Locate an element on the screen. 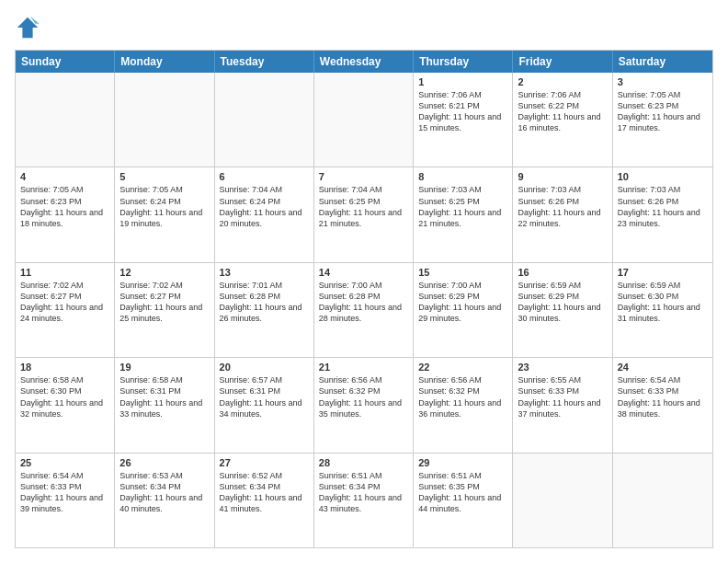  day-number: 20 is located at coordinates (265, 367).